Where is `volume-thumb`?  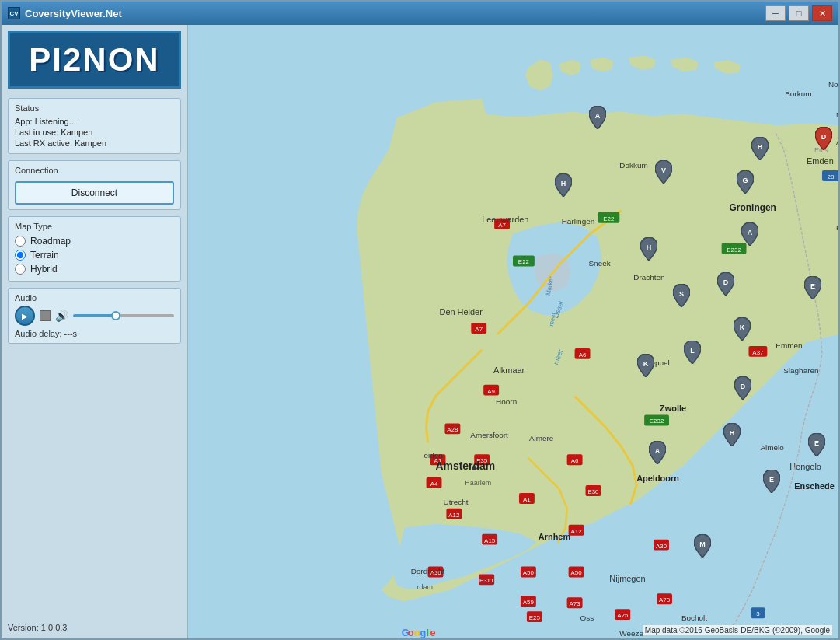
volume-thumb is located at coordinates (116, 316).